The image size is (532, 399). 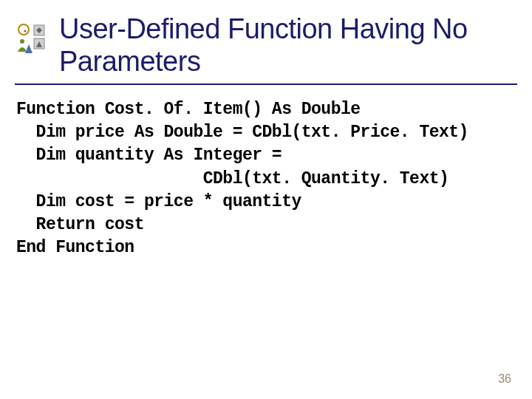 What do you see at coordinates (505, 379) in the screenshot?
I see `page-number: 36` at bounding box center [505, 379].